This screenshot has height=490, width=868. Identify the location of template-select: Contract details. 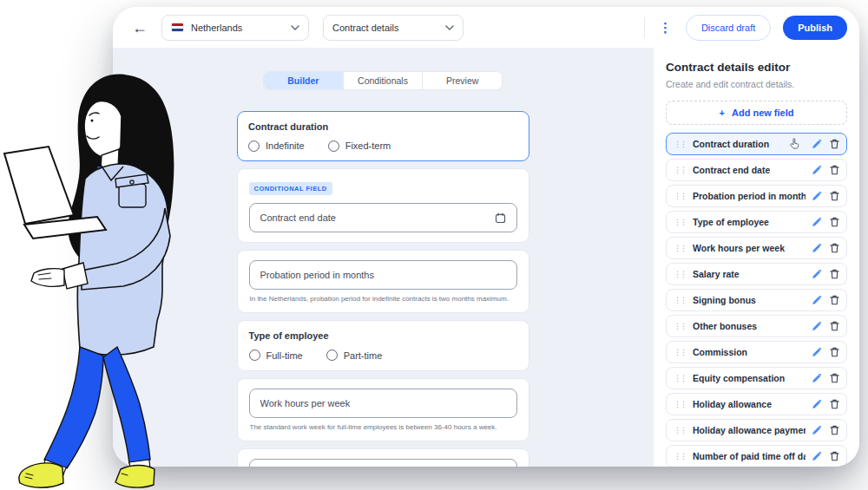
(393, 28).